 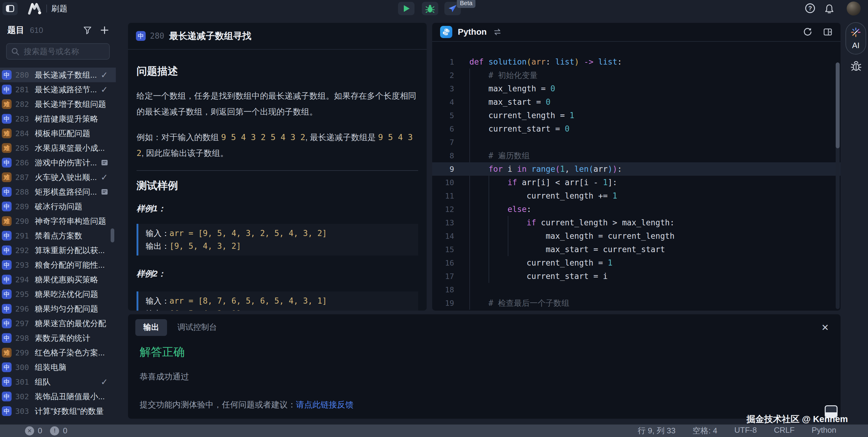 I want to click on search-input, so click(x=63, y=52).